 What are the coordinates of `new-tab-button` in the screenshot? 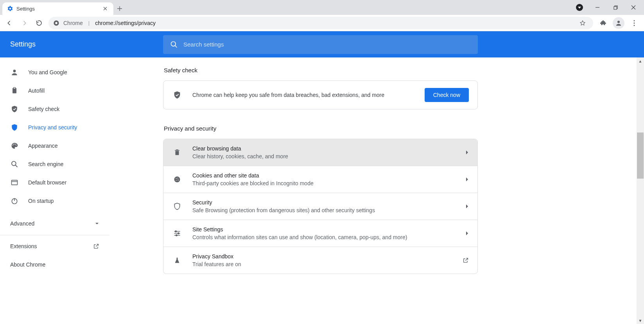 It's located at (120, 9).